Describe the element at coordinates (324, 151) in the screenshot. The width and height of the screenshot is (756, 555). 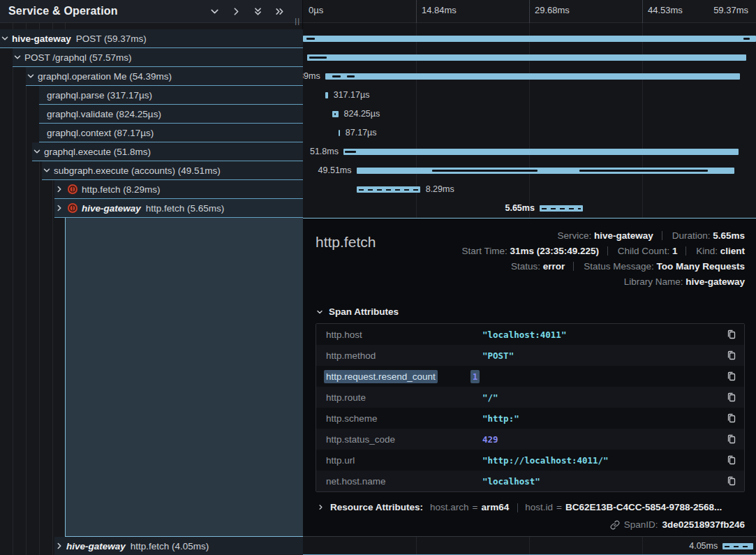
I see `span-duration-label: 51.8ms` at that location.